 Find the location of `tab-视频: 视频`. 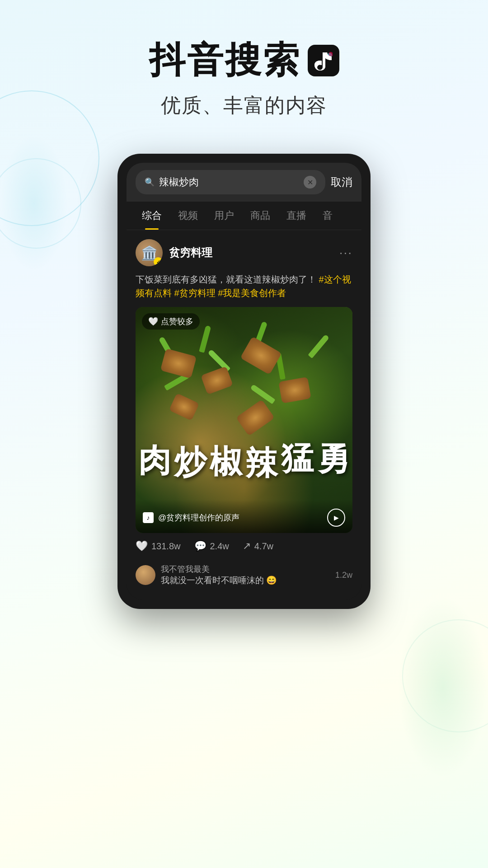

tab-视频: 视频 is located at coordinates (188, 216).